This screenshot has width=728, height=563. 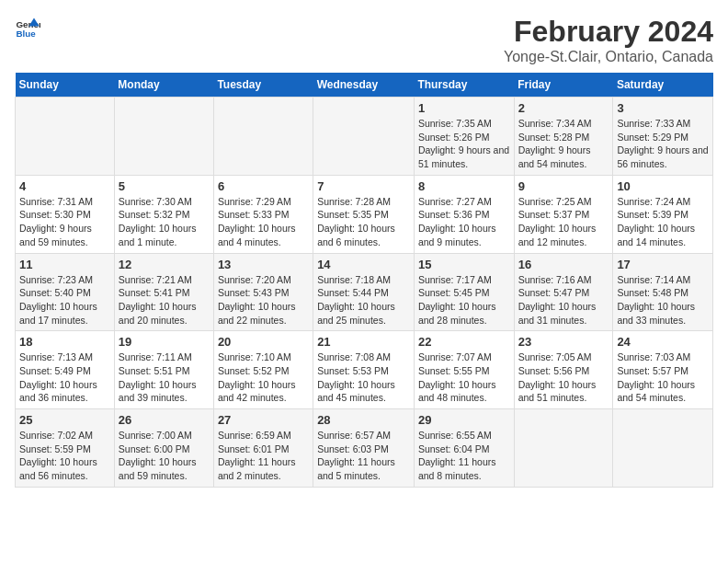 What do you see at coordinates (263, 265) in the screenshot?
I see `day-number: 13` at bounding box center [263, 265].